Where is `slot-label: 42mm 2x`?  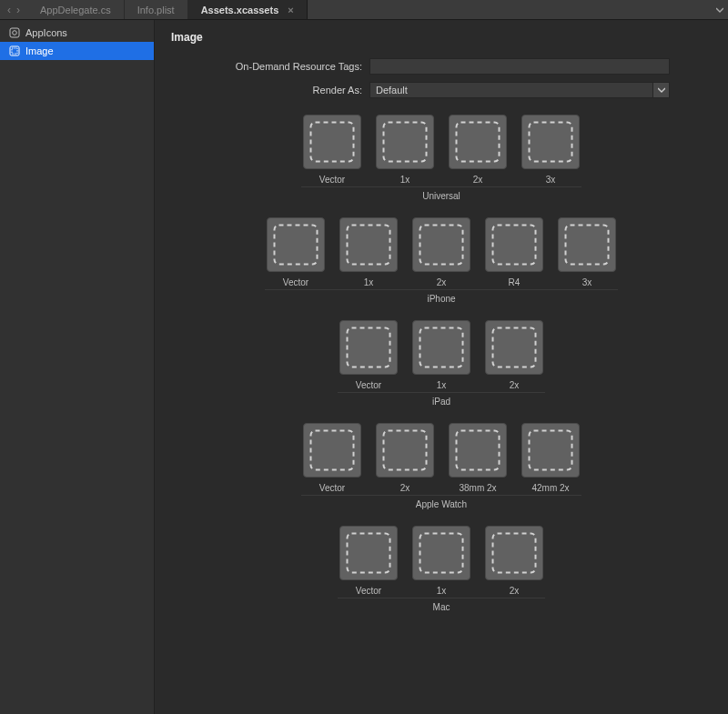
slot-label: 42mm 2x is located at coordinates (551, 488).